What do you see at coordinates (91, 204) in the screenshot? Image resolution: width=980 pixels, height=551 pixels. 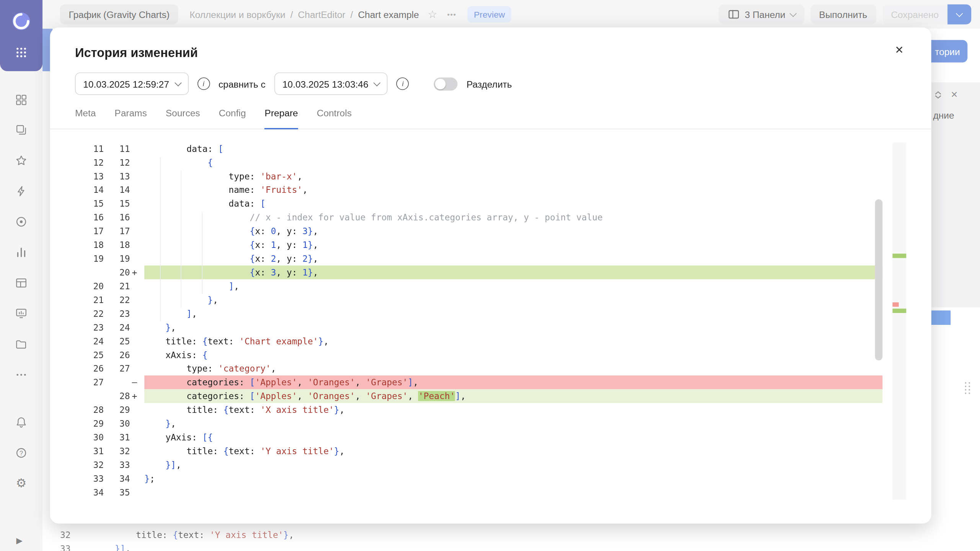 I see `line-number-old: 15` at bounding box center [91, 204].